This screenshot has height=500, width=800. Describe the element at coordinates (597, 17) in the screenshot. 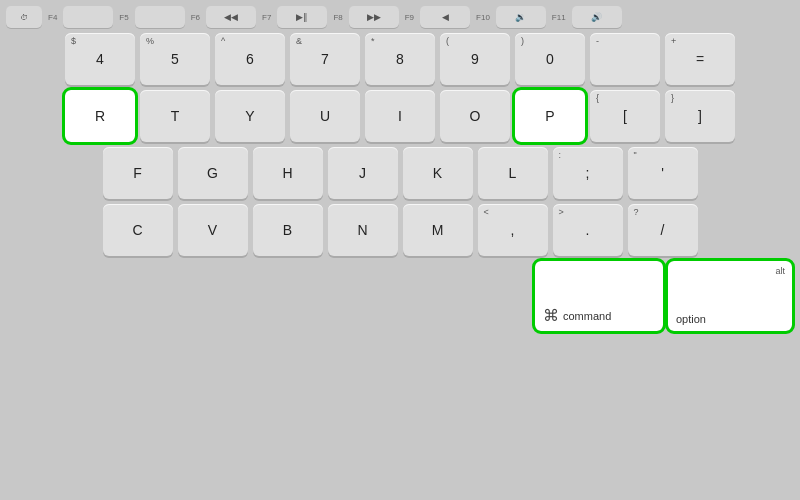

I see `fn-key-f12: 🔊` at that location.